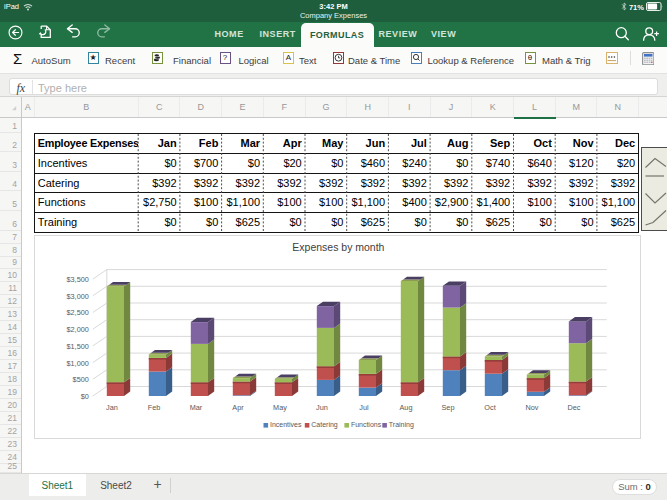 The image size is (667, 500). I want to click on svg-text: $3,500, so click(78, 280).